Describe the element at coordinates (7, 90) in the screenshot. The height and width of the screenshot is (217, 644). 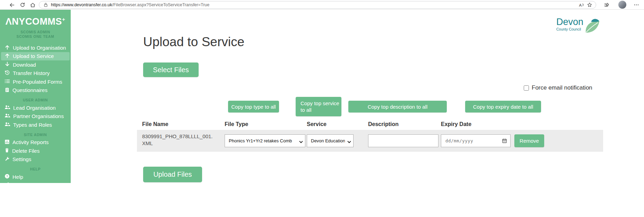
I see `clipboard-icon` at that location.